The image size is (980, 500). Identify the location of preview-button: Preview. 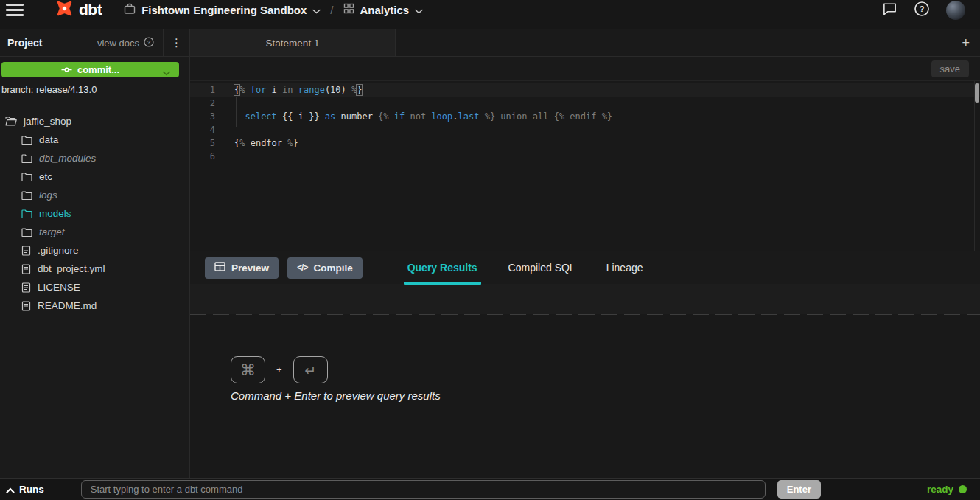
(242, 268).